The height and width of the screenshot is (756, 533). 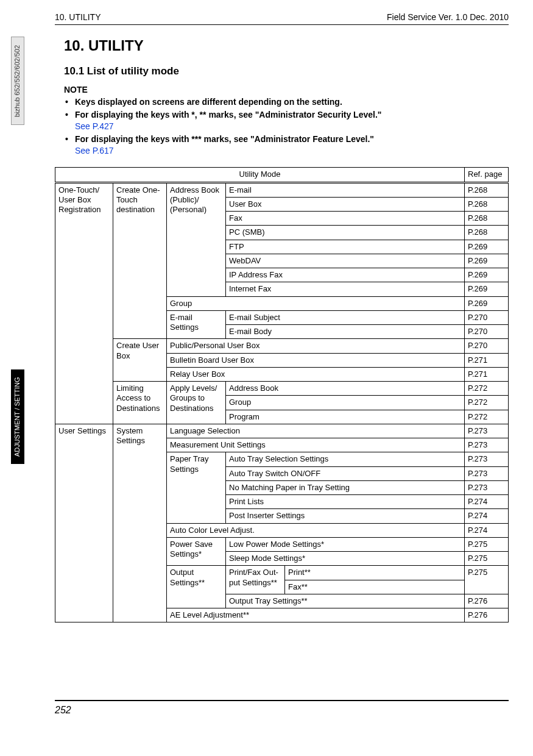 What do you see at coordinates (224, 139) in the screenshot?
I see `bullet-text: For displaying the keys with *** marks, …` at bounding box center [224, 139].